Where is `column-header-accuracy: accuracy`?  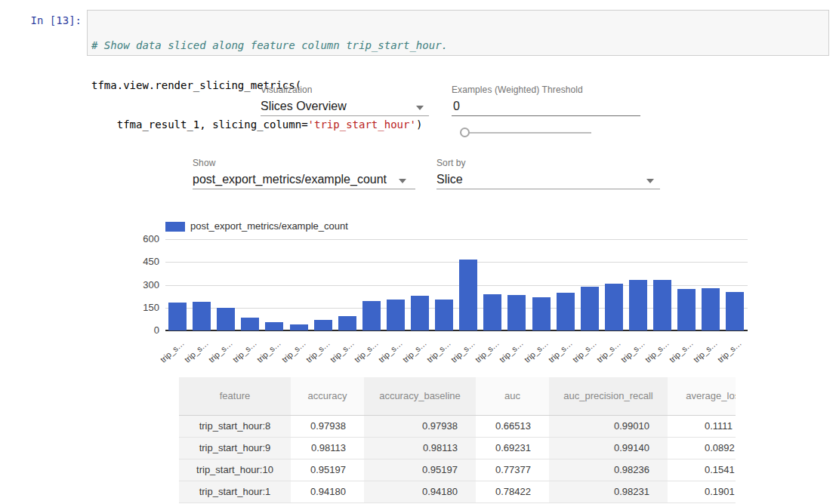
column-header-accuracy: accuracy is located at coordinates (328, 396).